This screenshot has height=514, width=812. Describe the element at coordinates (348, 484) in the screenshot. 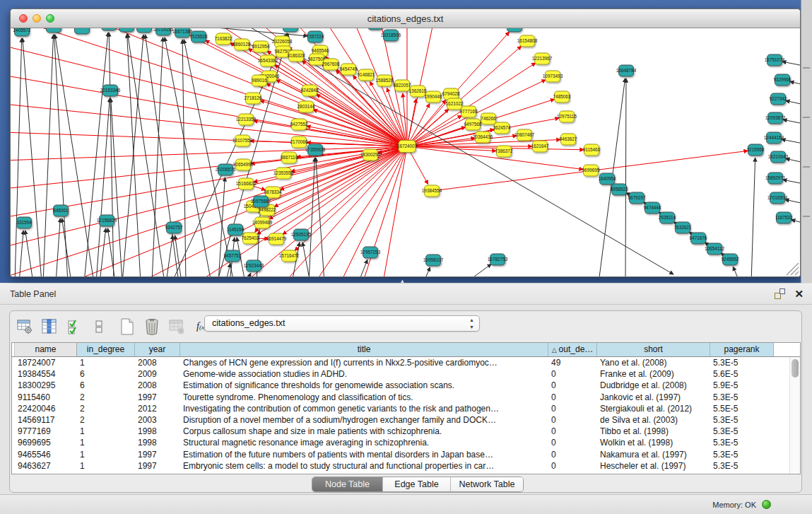

I see `tab-node-table: Node Table` at that location.